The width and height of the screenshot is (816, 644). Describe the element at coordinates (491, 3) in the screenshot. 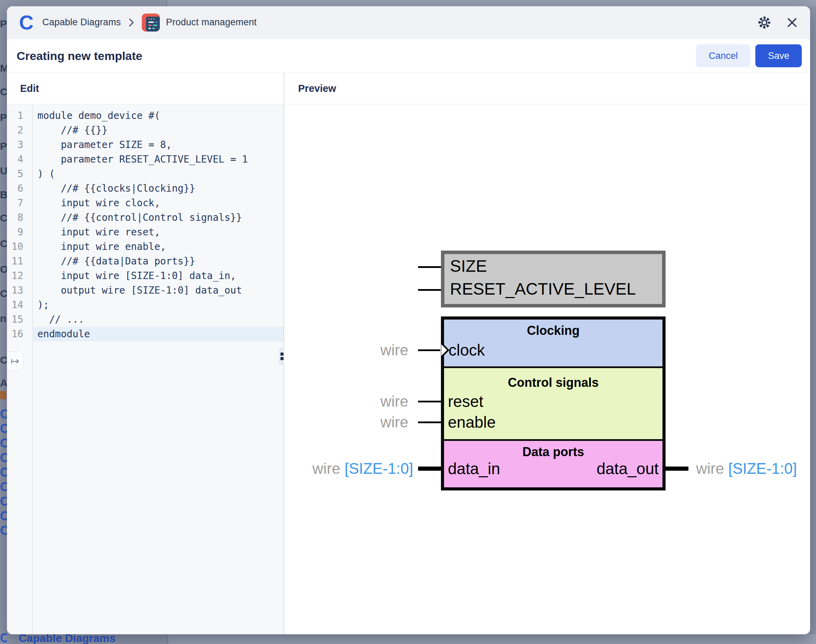

I see `background-top-panel` at that location.